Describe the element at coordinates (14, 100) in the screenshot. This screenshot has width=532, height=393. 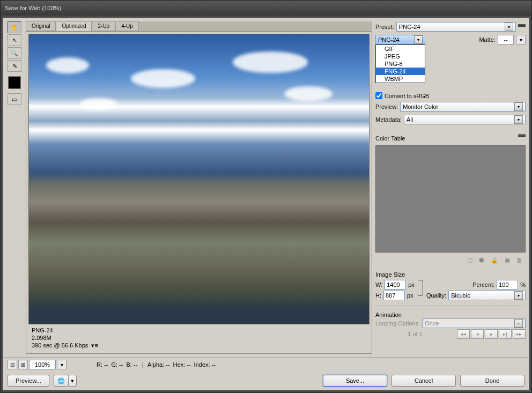
I see `slices-icon: ▭` at that location.